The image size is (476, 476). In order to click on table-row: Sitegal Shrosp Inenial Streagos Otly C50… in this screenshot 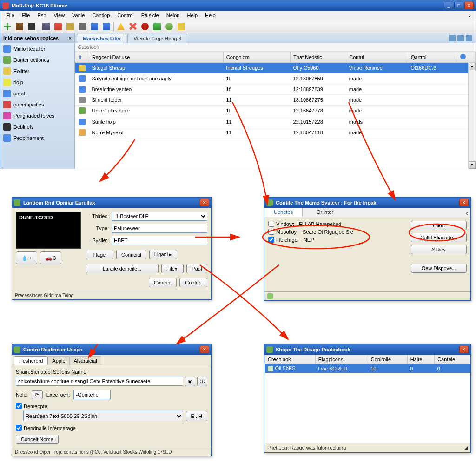, I will do `click(275, 68)`.